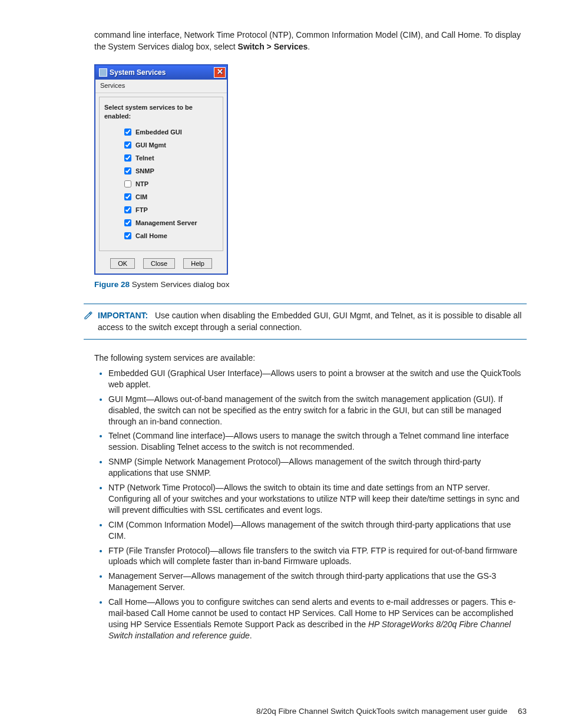 The height and width of the screenshot is (728, 562). Describe the element at coordinates (251, 635) in the screenshot. I see `callhome-post: .` at that location.